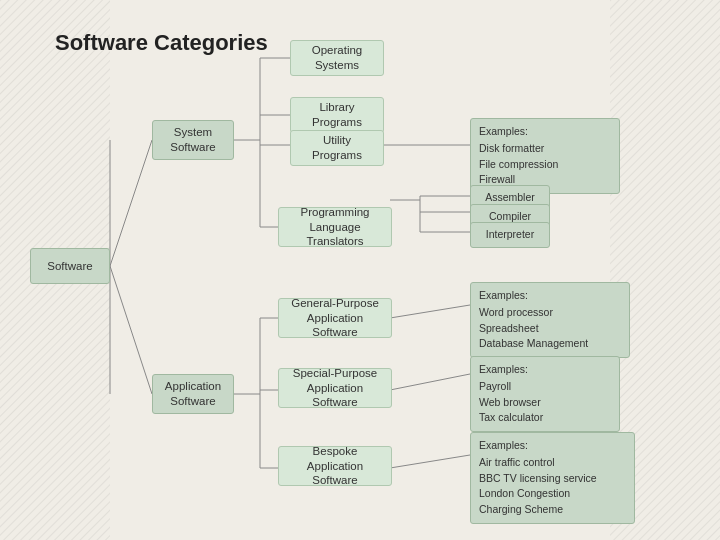 Image resolution: width=720 pixels, height=540 pixels. Describe the element at coordinates (335, 466) in the screenshot. I see `node-bespoke: BespokeApplication Software` at that location.